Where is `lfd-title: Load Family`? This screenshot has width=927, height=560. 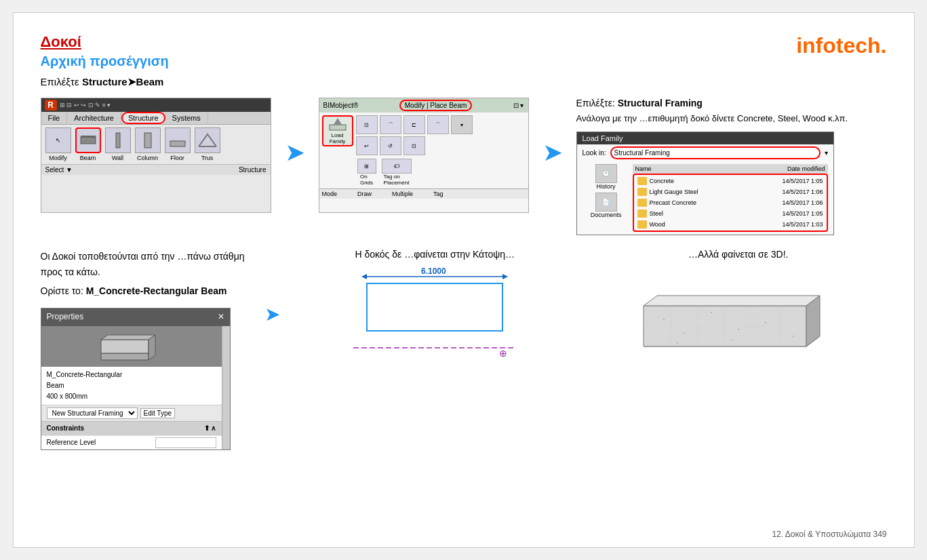
lfd-title: Load Family is located at coordinates (705, 138).